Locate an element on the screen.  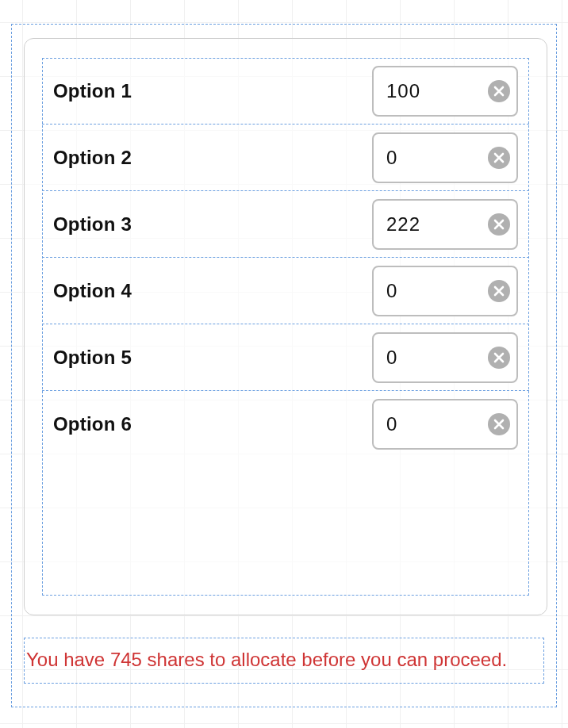
option-label: Option 5 is located at coordinates (92, 358).